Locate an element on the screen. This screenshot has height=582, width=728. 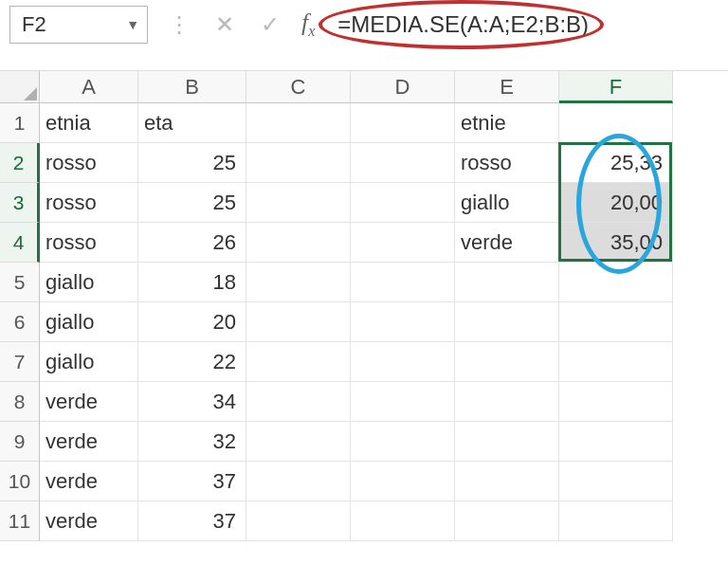
name-box-value: F2 is located at coordinates (34, 25).